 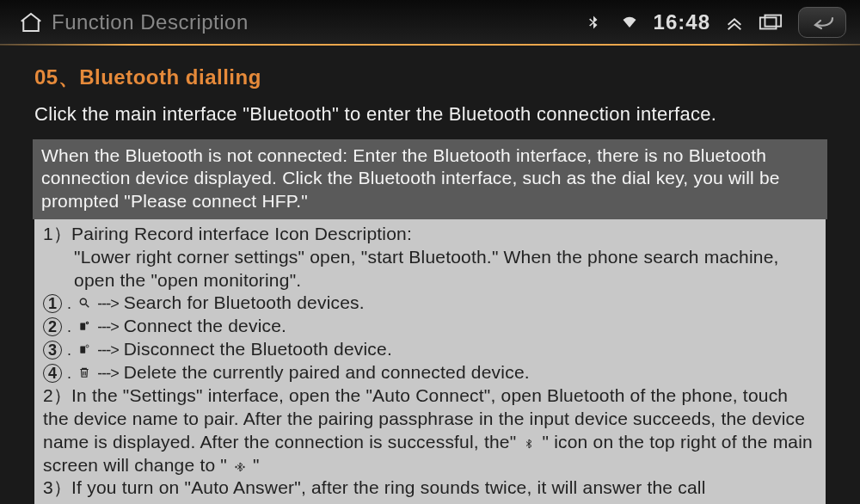 What do you see at coordinates (84, 372) in the screenshot?
I see `delete-icon` at bounding box center [84, 372].